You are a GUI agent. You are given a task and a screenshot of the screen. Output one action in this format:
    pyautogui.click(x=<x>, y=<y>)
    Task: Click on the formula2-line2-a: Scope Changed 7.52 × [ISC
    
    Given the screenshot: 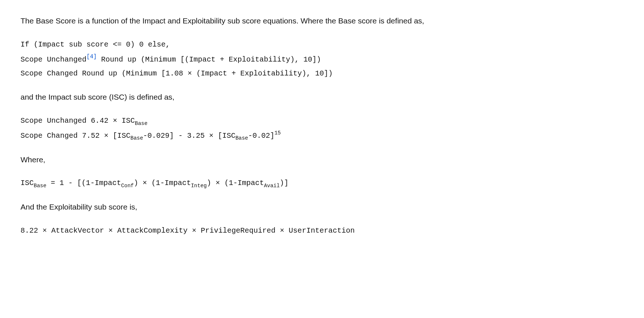 What is the action you would take?
    pyautogui.click(x=75, y=136)
    